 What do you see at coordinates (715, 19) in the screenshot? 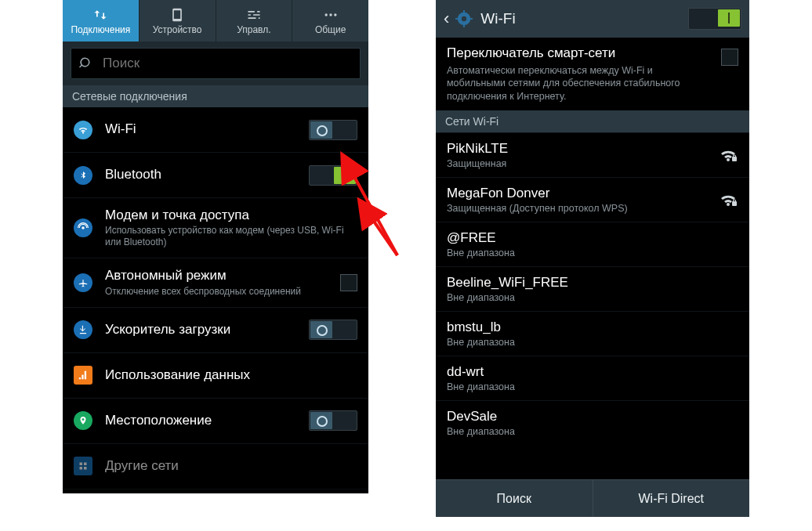
I see `wifi-master-toggle` at bounding box center [715, 19].